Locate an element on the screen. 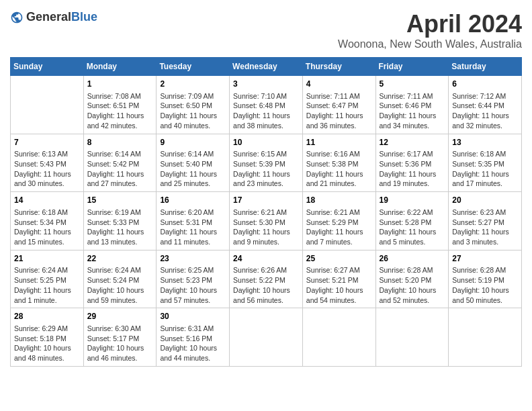 This screenshot has height=411, width=532. day-info: Sunrise: 6:20 AM is located at coordinates (193, 212).